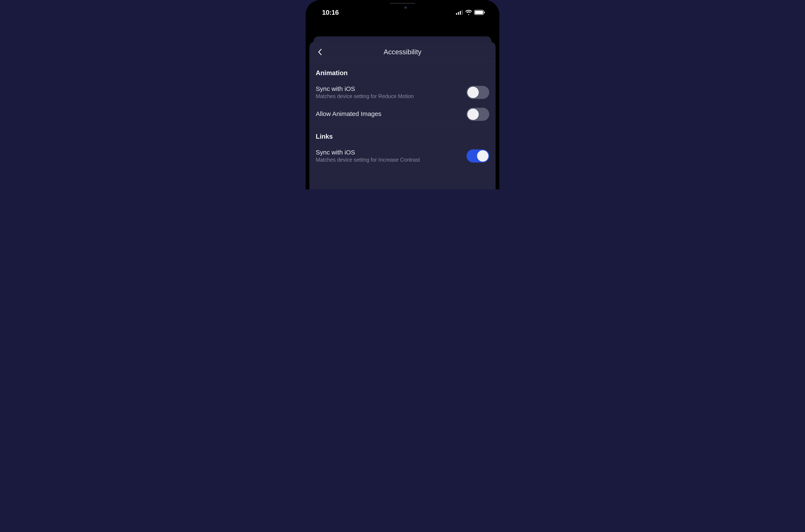 The height and width of the screenshot is (532, 805). Describe the element at coordinates (403, 114) in the screenshot. I see `setting-row-animated-images: Allow Animated Images` at that location.